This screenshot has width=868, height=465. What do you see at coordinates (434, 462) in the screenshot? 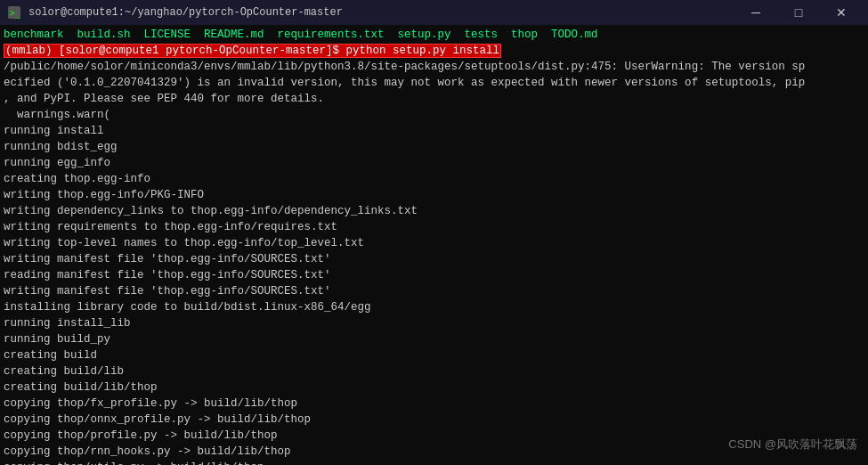
I see `terminal-line: copying thop/utils.py -> build/lib/thop` at bounding box center [434, 462].